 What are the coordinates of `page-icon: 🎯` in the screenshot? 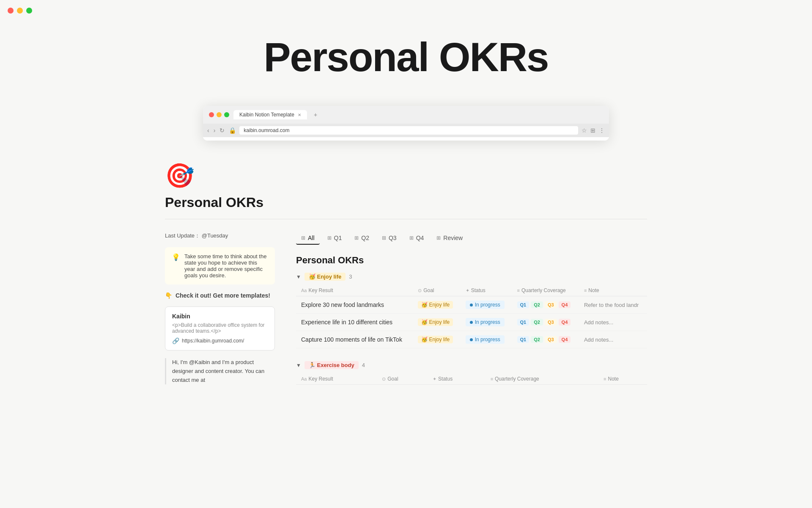 It's located at (406, 176).